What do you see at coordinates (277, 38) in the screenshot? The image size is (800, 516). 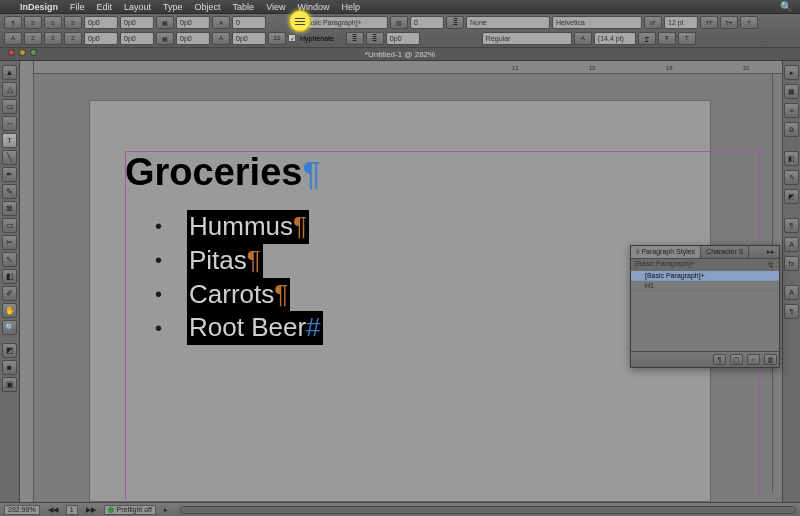 I see `numbered-list-button: 1≡` at bounding box center [277, 38].